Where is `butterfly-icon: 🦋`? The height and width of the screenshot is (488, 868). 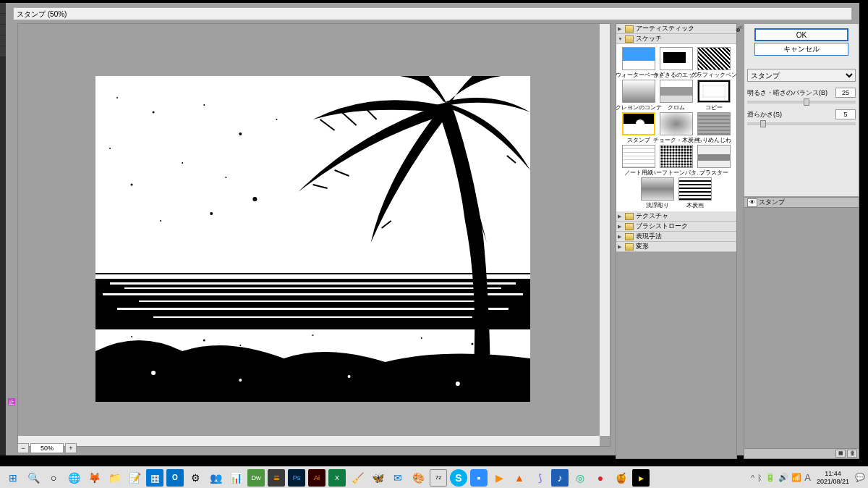 butterfly-icon: 🦋 is located at coordinates (378, 478).